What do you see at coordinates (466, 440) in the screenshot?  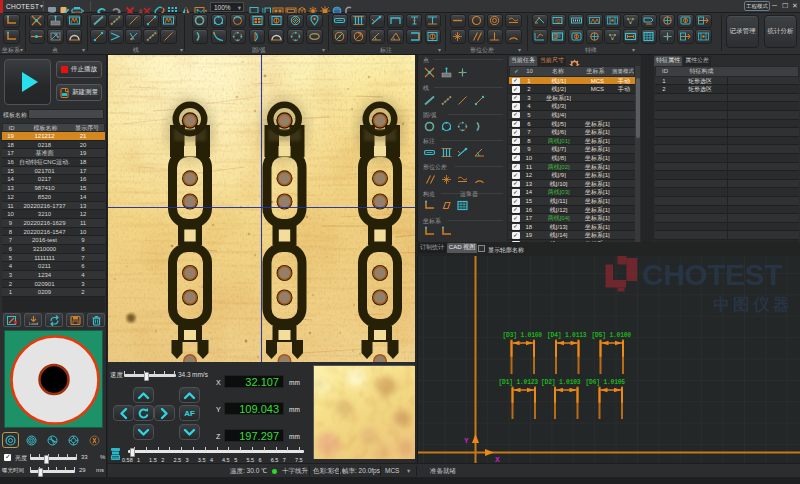 I see `svg-text: Y` at bounding box center [466, 440].